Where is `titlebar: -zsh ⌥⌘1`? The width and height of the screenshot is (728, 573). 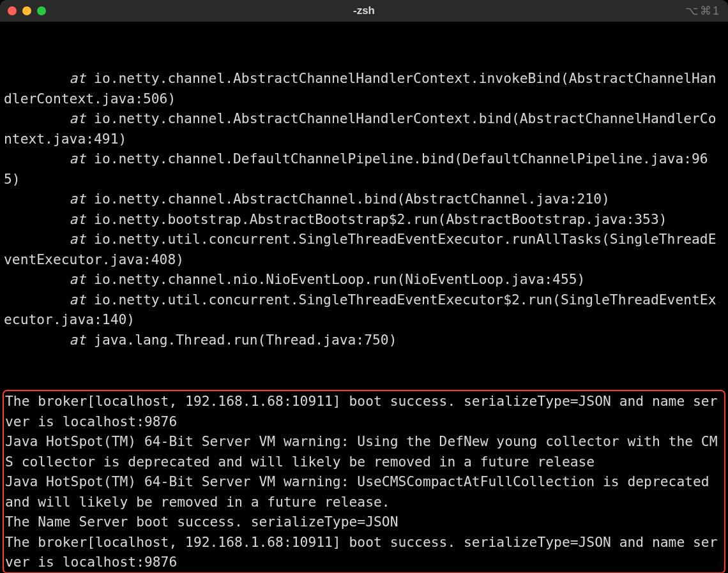
titlebar: -zsh ⌥⌘1 is located at coordinates (364, 11).